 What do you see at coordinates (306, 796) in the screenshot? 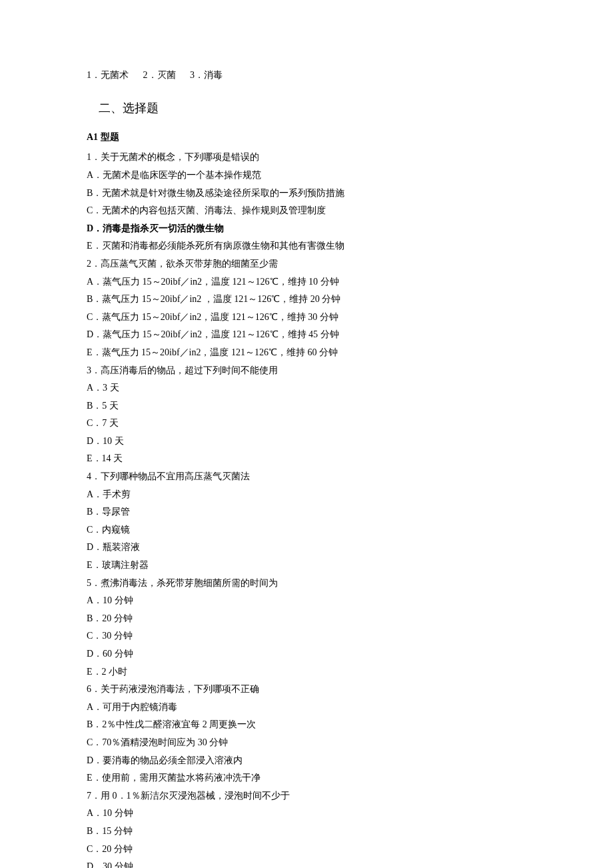
I see `q7-stem: 7．用 0．1％新洁尔灭浸泡器械，浸泡时间不少于` at bounding box center [306, 796].